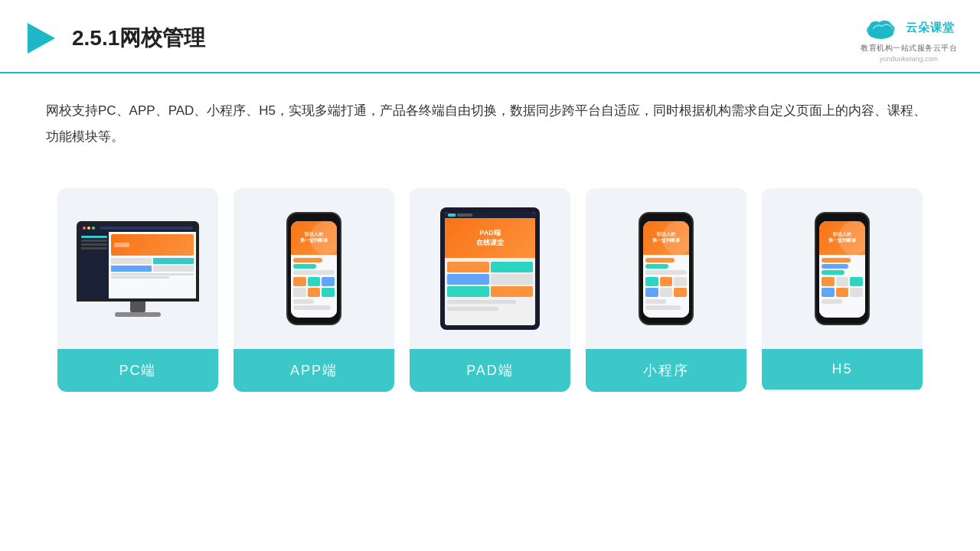 Image resolution: width=980 pixels, height=551 pixels. What do you see at coordinates (41, 38) in the screenshot?
I see `play-icon` at bounding box center [41, 38].